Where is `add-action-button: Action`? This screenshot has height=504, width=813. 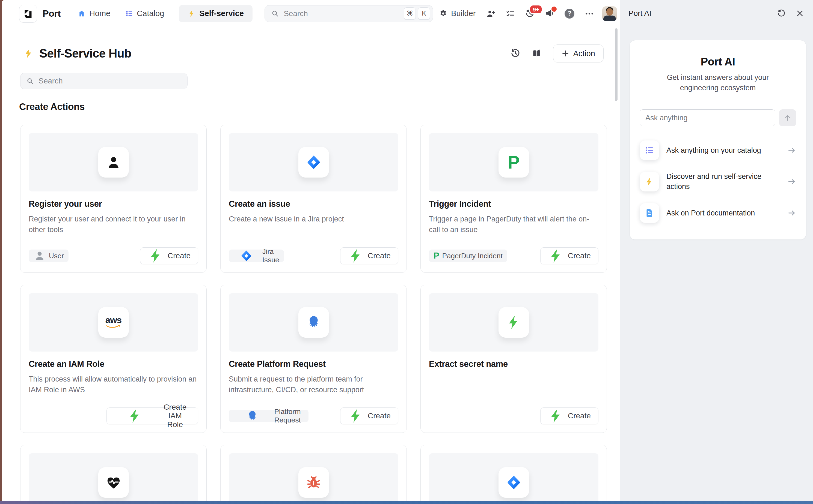
add-action-button: Action is located at coordinates (578, 53).